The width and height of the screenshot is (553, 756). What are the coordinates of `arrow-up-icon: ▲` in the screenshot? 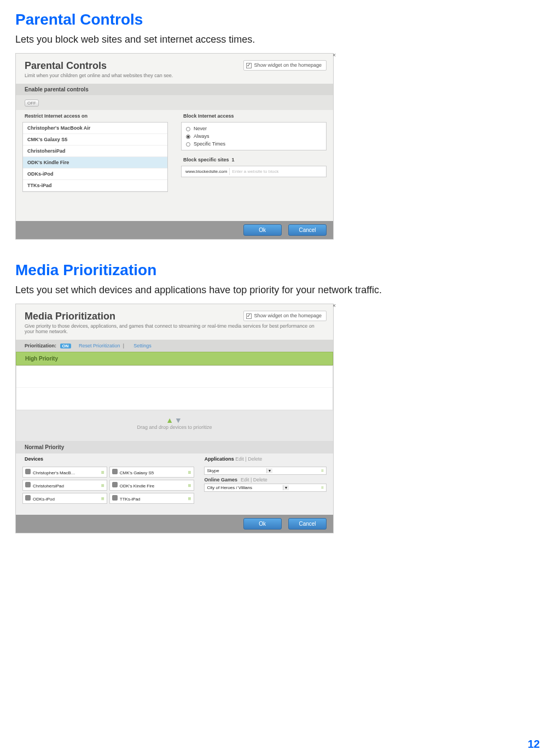 It's located at (170, 420).